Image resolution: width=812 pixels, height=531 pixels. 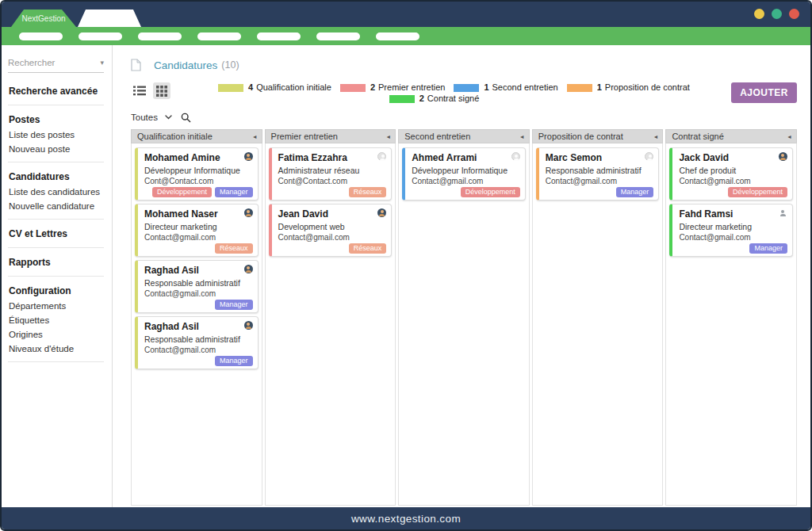 What do you see at coordinates (57, 276) in the screenshot?
I see `sidebar: Rechercher ▾ Recherche avancéePostesList…` at bounding box center [57, 276].